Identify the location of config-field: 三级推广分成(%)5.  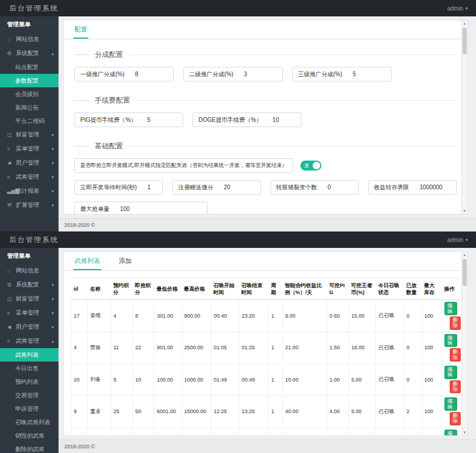
(342, 74).